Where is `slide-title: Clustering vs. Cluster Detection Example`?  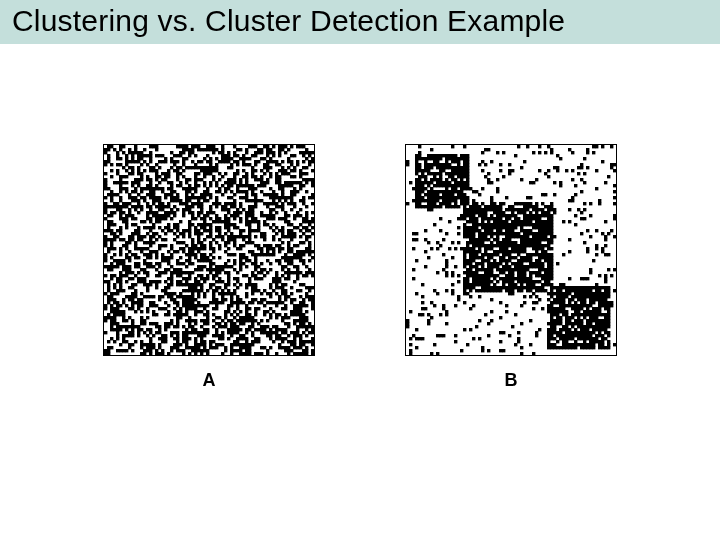 slide-title: Clustering vs. Cluster Detection Example is located at coordinates (360, 22).